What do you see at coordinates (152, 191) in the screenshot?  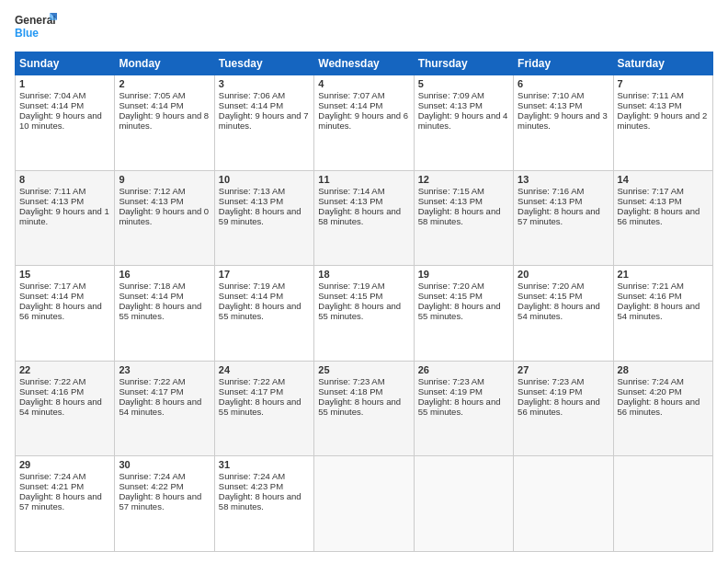 I see `sunrise-label: Sunrise: 7:12 AM` at bounding box center [152, 191].